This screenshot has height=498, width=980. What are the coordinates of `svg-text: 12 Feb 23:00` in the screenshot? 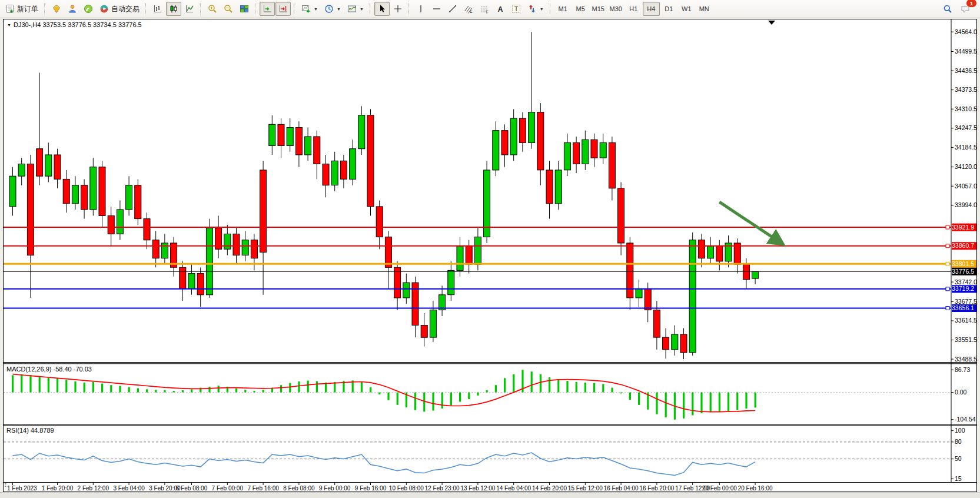 It's located at (443, 489).